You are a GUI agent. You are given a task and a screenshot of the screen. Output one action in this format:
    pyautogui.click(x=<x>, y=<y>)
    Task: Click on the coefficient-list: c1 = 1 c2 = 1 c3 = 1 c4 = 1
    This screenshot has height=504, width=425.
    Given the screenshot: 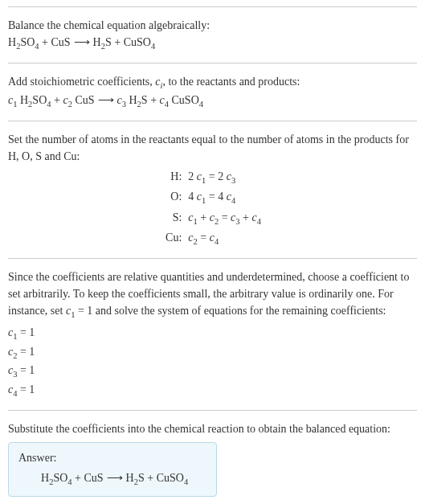 What is the action you would take?
    pyautogui.click(x=212, y=362)
    